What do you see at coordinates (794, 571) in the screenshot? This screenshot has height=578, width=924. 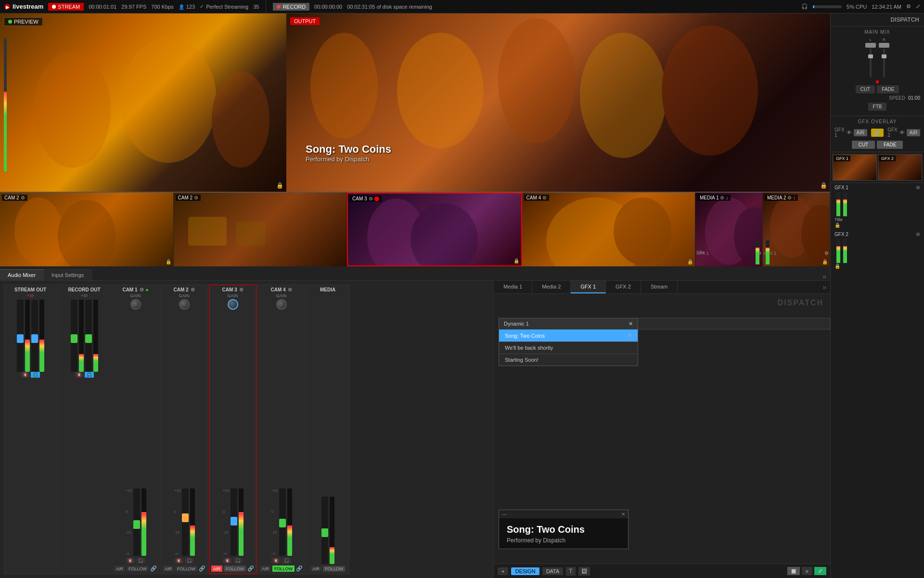 I see `grid-view-btn: ▦` at bounding box center [794, 571].